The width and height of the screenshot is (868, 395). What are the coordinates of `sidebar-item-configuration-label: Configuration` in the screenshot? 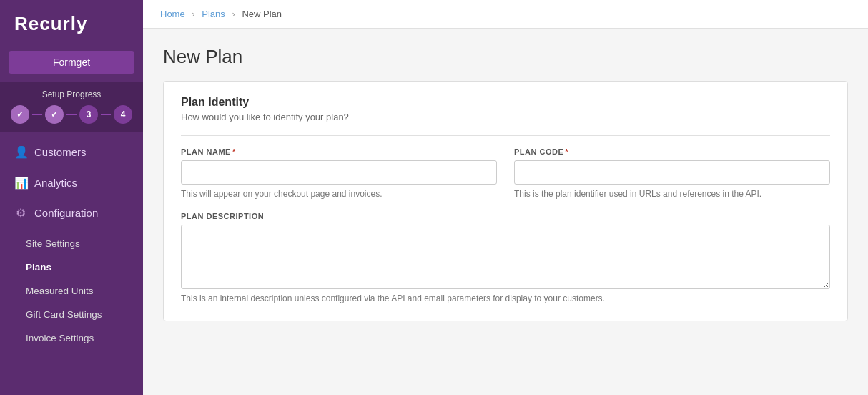 It's located at (66, 213).